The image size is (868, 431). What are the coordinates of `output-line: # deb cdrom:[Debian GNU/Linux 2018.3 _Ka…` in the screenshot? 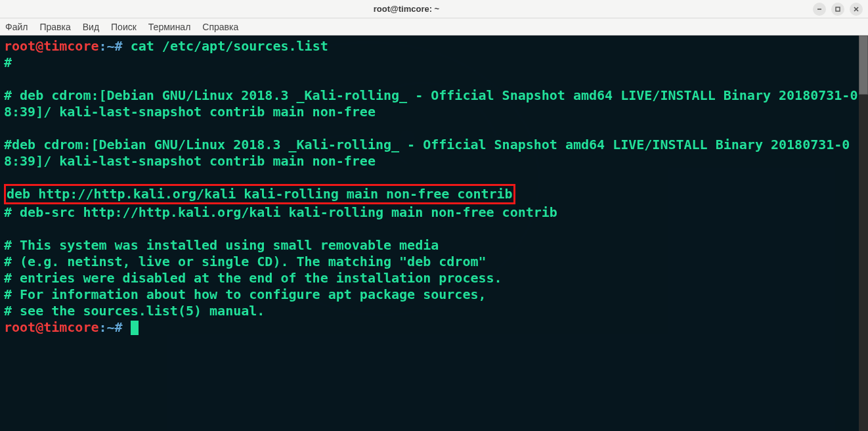 It's located at (431, 104).